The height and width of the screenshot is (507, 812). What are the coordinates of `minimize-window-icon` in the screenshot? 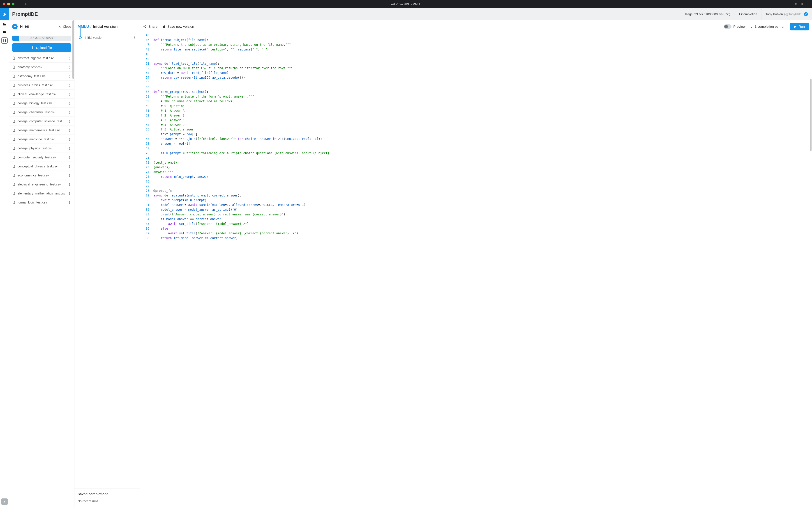 It's located at (9, 4).